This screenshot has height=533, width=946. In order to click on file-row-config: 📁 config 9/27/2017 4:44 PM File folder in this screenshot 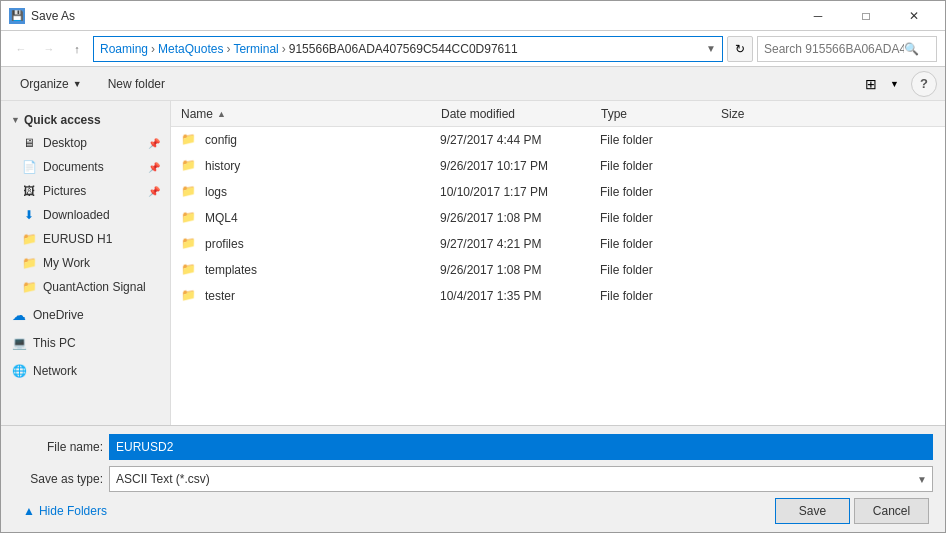, I will do `click(558, 140)`.